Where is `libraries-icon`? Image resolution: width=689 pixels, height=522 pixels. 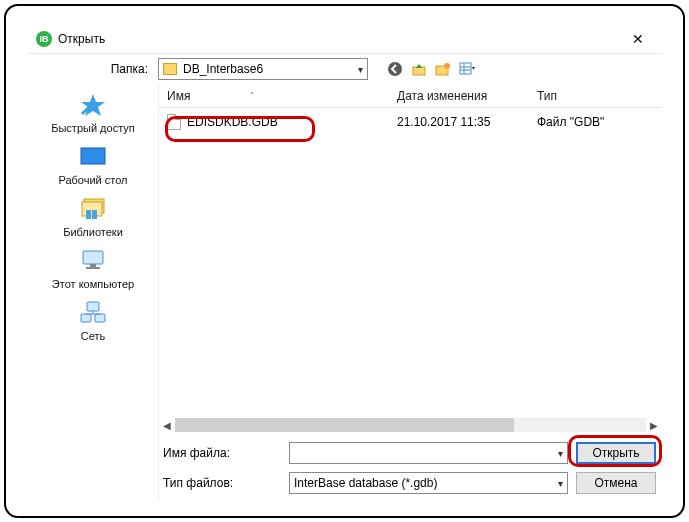 libraries-icon is located at coordinates (93, 209).